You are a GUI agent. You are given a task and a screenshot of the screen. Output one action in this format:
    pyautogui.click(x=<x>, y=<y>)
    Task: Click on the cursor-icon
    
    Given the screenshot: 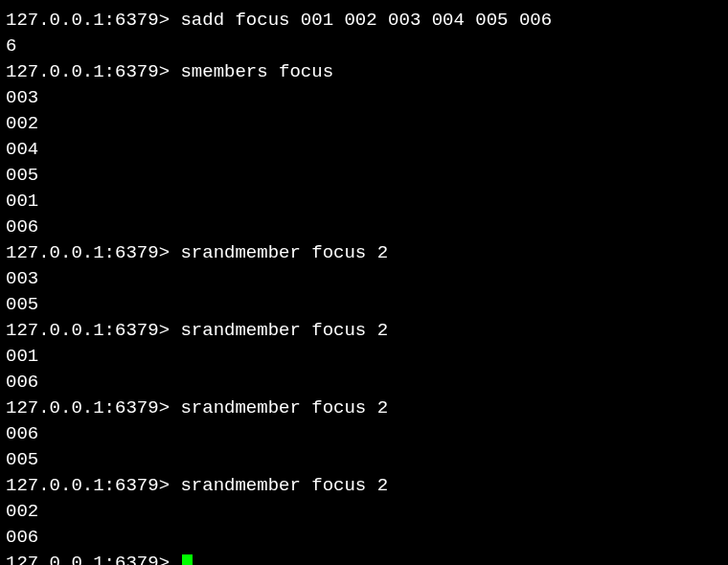 What is the action you would take?
    pyautogui.click(x=188, y=560)
    